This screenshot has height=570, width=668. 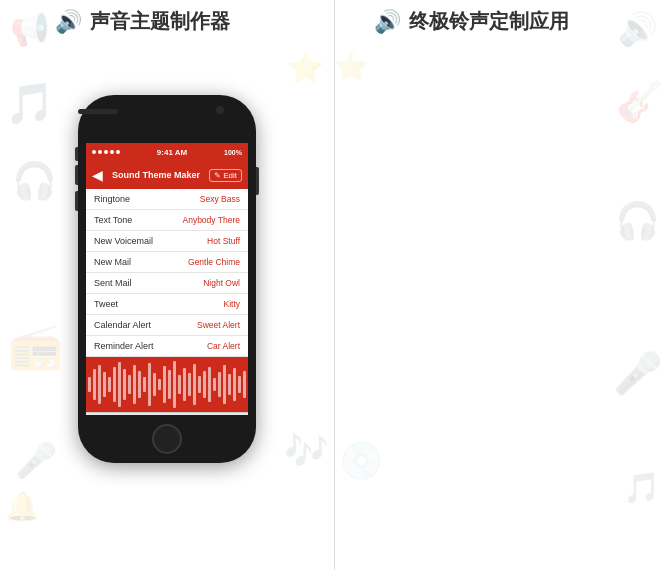 What do you see at coordinates (167, 384) in the screenshot?
I see `waveform-svg` at bounding box center [167, 384].